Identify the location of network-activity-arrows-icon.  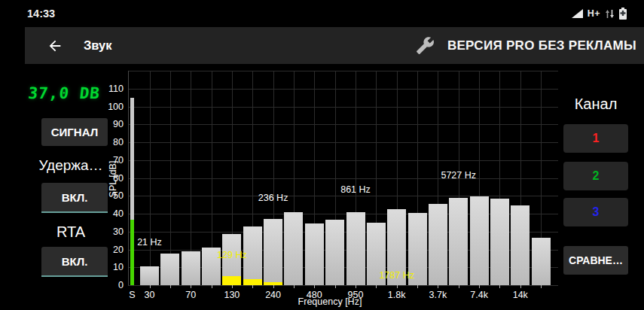
(609, 14).